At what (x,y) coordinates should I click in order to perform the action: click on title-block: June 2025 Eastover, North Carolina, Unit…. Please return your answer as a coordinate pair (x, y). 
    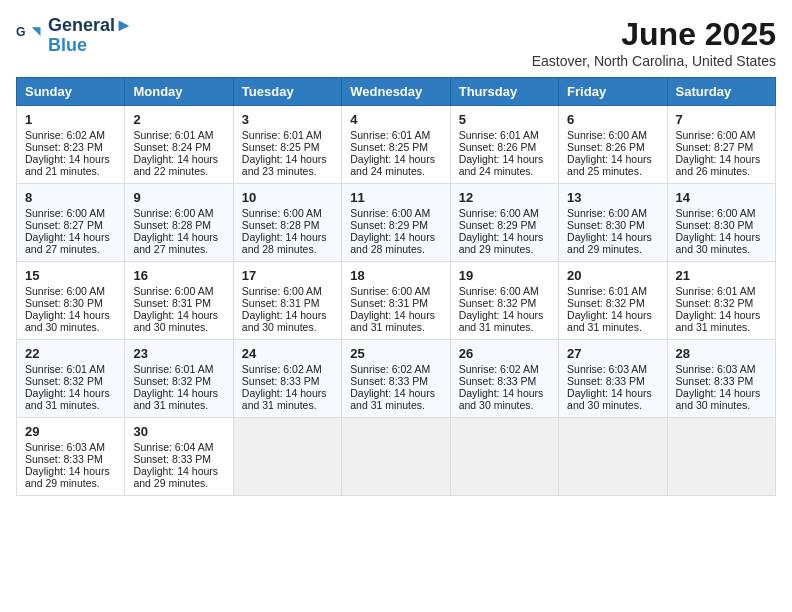
    Looking at the image, I should click on (654, 42).